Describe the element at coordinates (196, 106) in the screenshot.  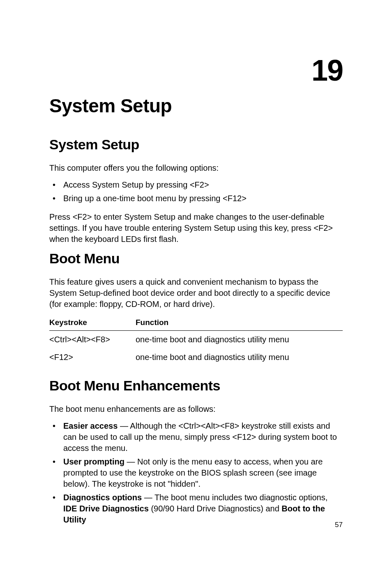
I see `page-title: System Setup` at that location.